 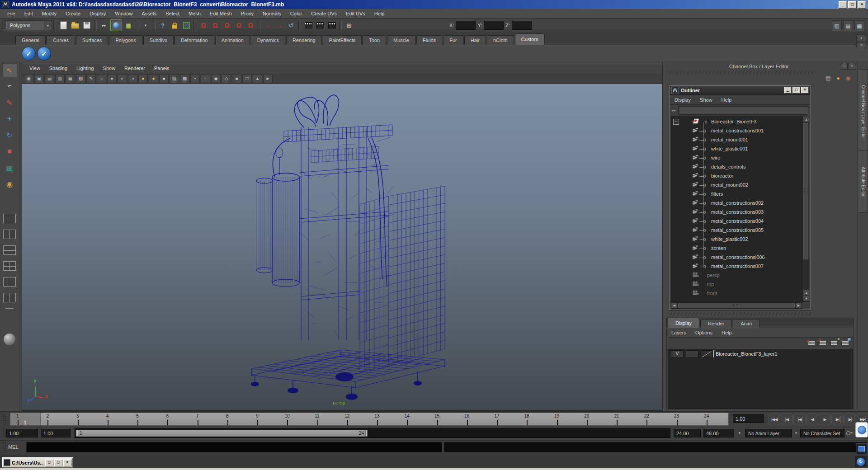 What do you see at coordinates (704, 333) in the screenshot?
I see `layer-editor-menu-options: Options` at bounding box center [704, 333].